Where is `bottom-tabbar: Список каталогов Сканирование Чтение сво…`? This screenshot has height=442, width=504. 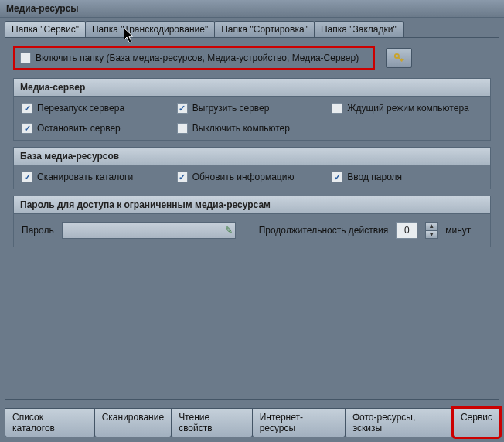 bottom-tabbar: Список каталогов Сканирование Чтение сво… is located at coordinates (252, 423).